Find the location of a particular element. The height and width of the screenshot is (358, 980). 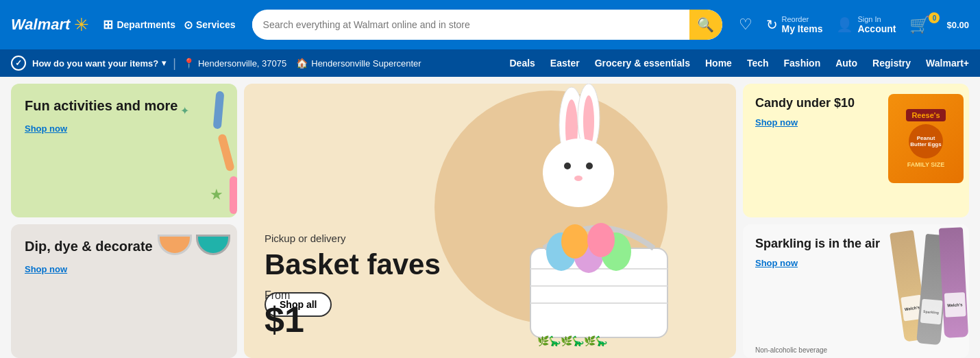

reeses-box: Reese's Peanut Butter Eggs FAMILY SIZE is located at coordinates (926, 139).